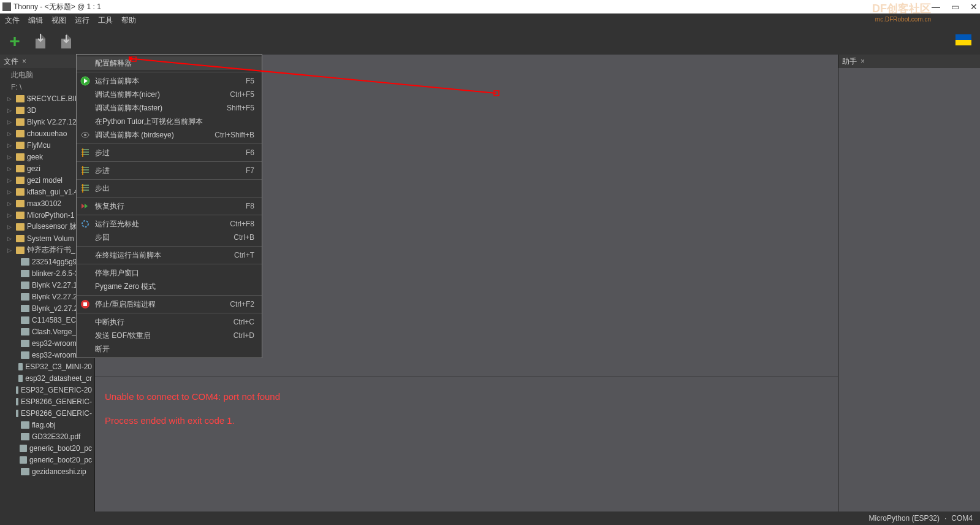 The image size is (980, 525). Describe the element at coordinates (490, 7) in the screenshot. I see `title-bar: Thonny - <无标题> @ 1 : 1 — ▭ ✕` at that location.